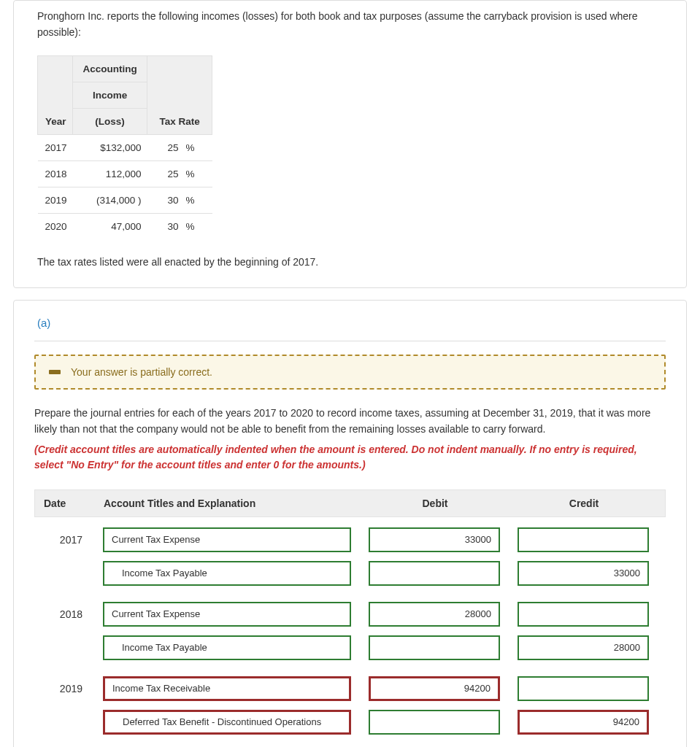 Image resolution: width=700 pixels, height=747 pixels. What do you see at coordinates (227, 722) in the screenshot?
I see `account-title-input: Deferred Tax Benefit - Discontinued Oper…` at bounding box center [227, 722].